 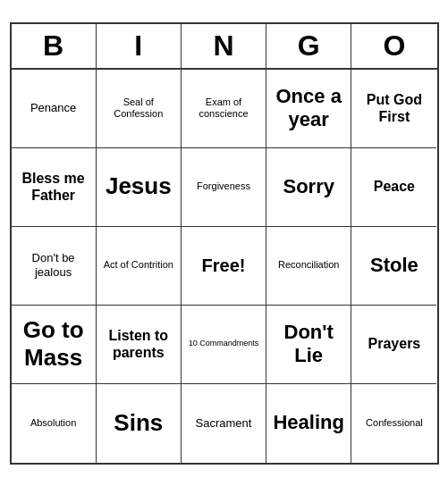 What do you see at coordinates (224, 266) in the screenshot?
I see `bingo-cell: Free!` at bounding box center [224, 266].